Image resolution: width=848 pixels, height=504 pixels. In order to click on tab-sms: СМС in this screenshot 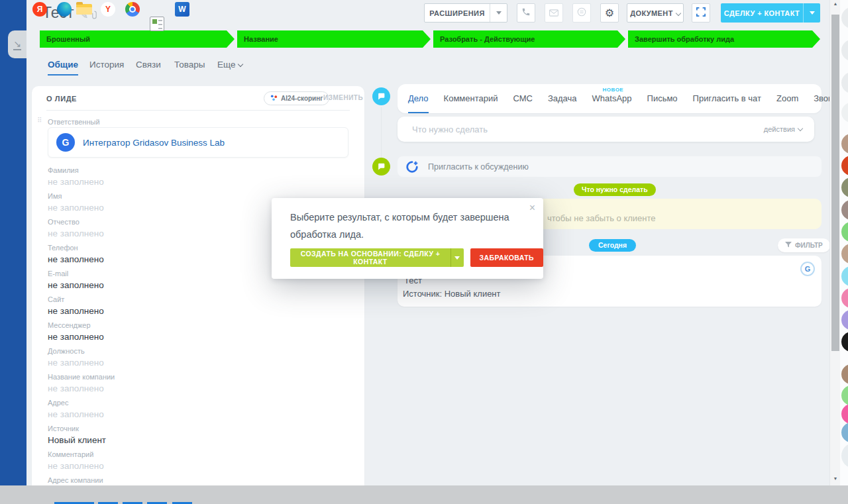, I will do `click(522, 99)`.